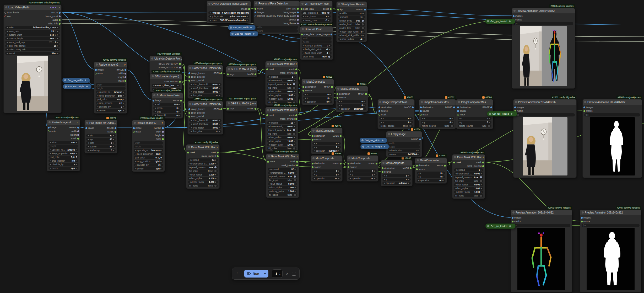 The height and width of the screenshot is (293, 644). Describe the element at coordinates (352, 109) in the screenshot. I see `widget-operation: ◀operationsubtract▶` at that location.